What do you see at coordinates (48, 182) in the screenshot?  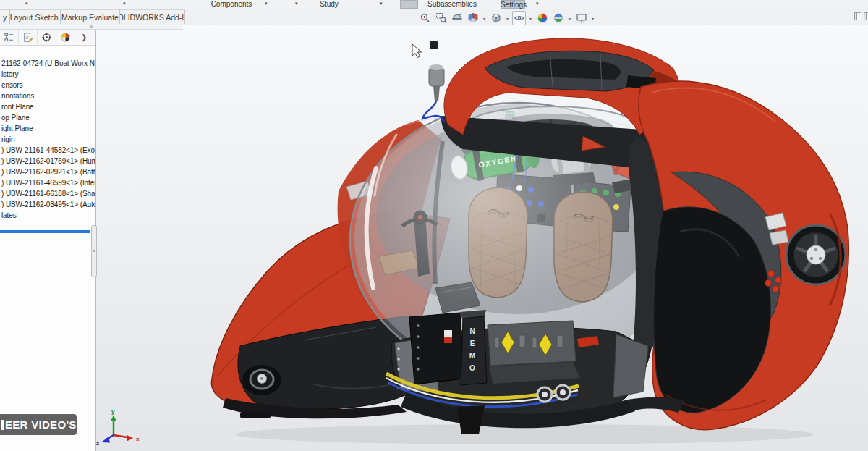 I see `tree-item-interior: ) UBW-21161-46599<1> (Interior)` at bounding box center [48, 182].